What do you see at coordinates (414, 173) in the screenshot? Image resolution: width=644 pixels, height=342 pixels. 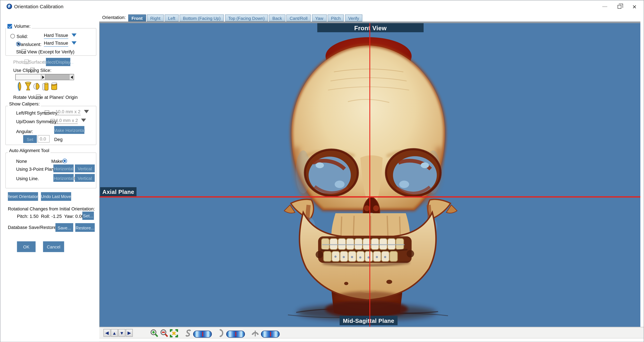 I see `right-orbit` at bounding box center [414, 173].